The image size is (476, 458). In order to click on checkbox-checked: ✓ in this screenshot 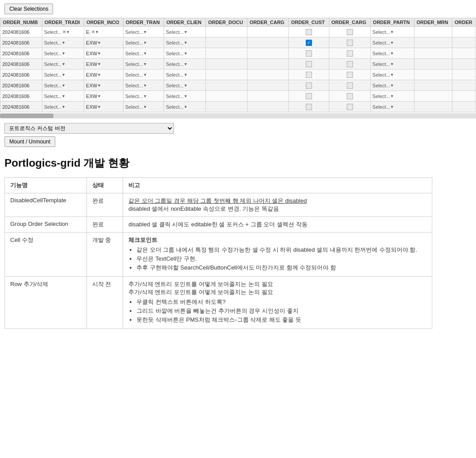, I will do `click(309, 43)`.